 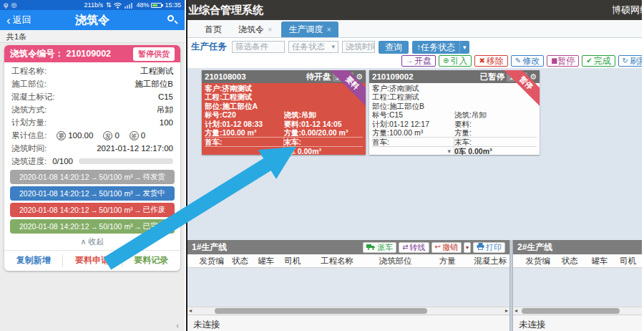 I want to click on button-label: 转线, so click(x=418, y=248).